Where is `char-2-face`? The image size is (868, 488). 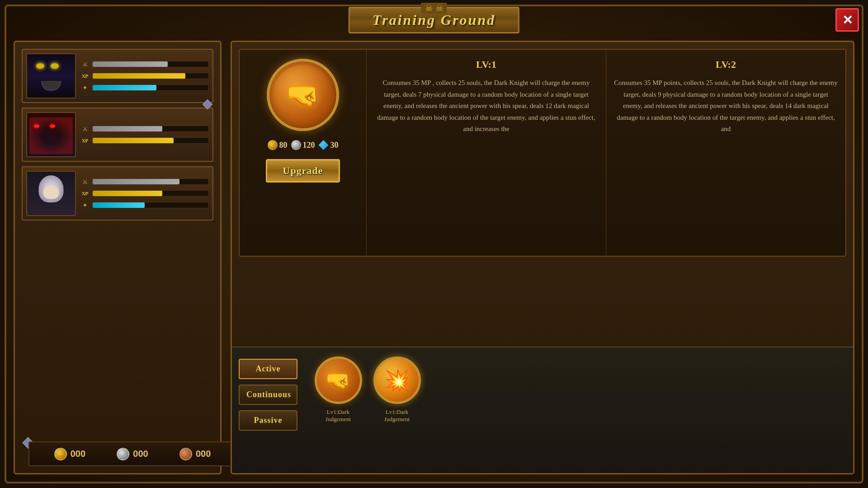 char-2-face is located at coordinates (51, 135).